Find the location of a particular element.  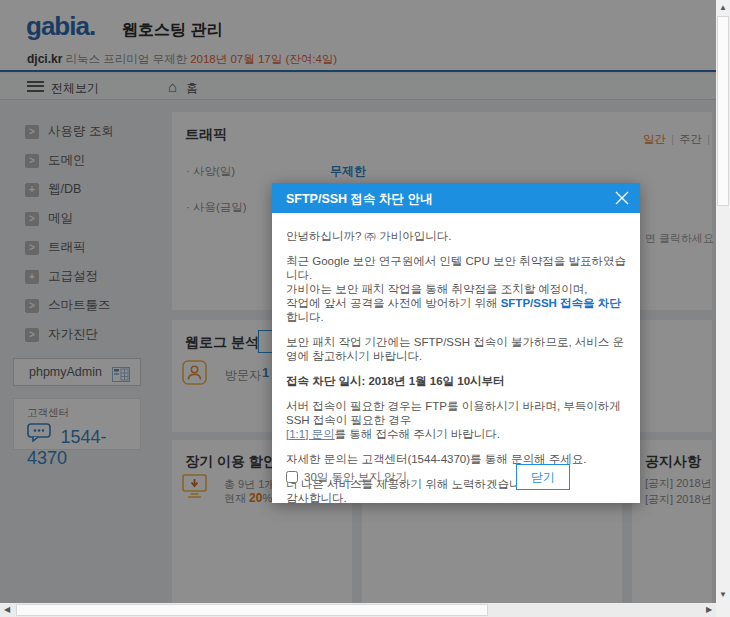

modal-emphasis: SFTP/SSH 접속을 차단 is located at coordinates (561, 303).